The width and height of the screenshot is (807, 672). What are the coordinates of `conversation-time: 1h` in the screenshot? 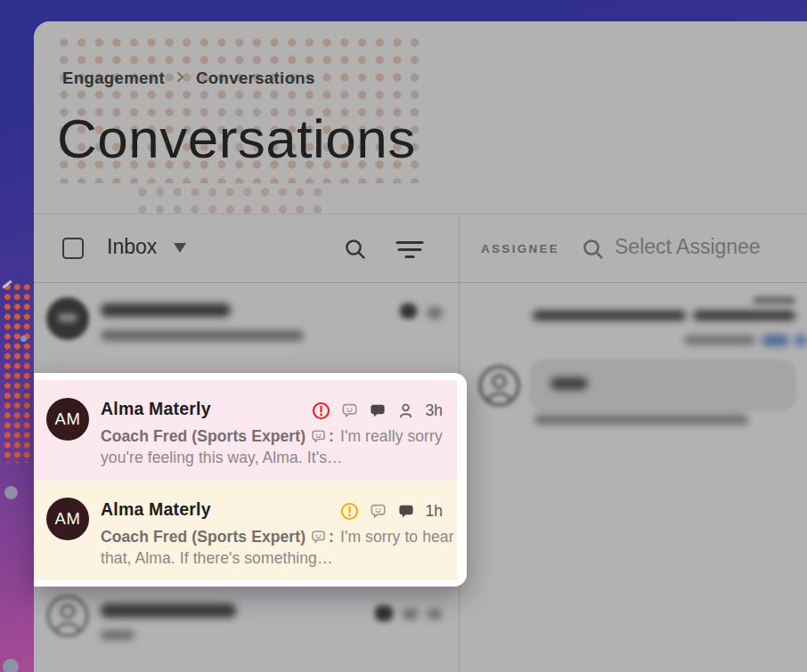 It's located at (435, 511).